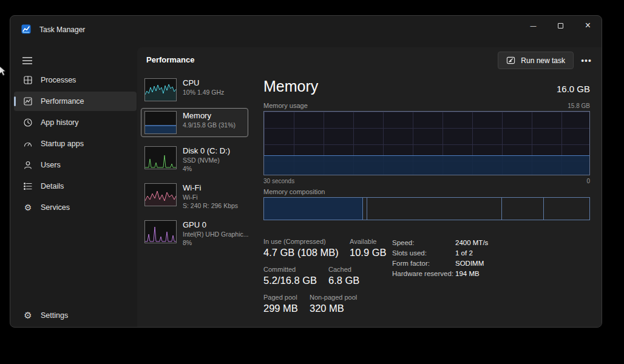  What do you see at coordinates (28, 144) in the screenshot?
I see `startup-apps-icon` at bounding box center [28, 144].